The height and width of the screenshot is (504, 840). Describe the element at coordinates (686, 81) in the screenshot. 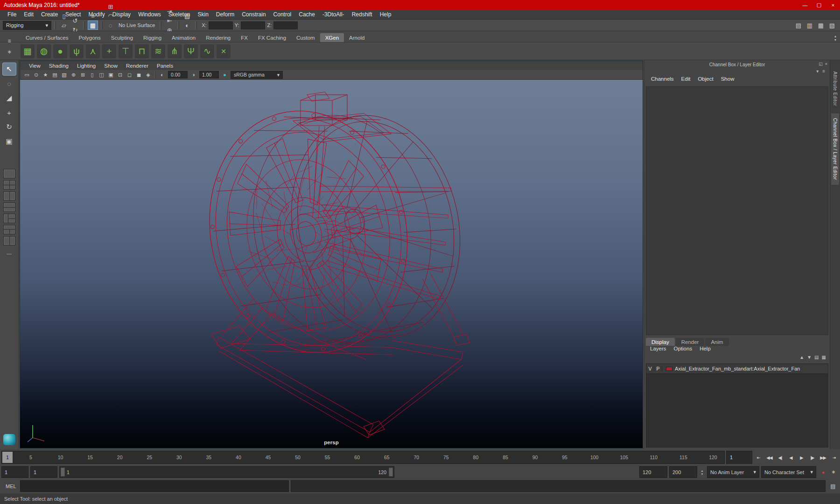

I see `channel-box-menu-item: Edit` at that location.